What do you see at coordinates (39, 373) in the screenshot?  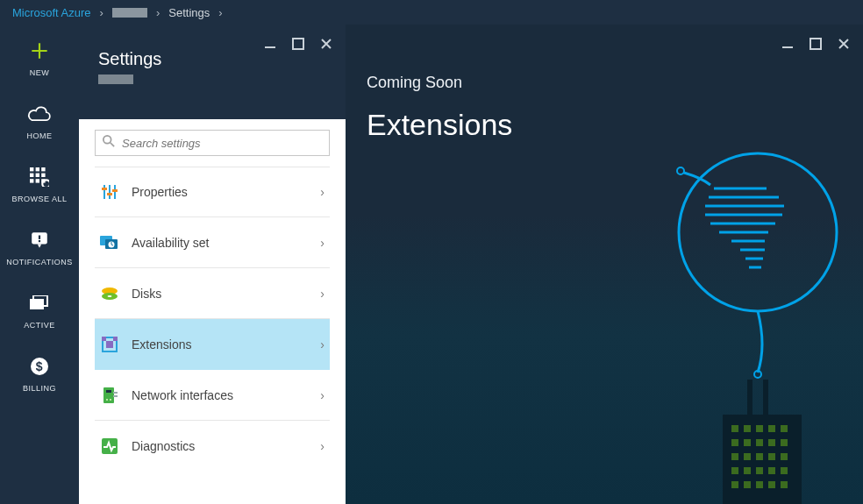 I see `rail-billing: $ BILLING` at bounding box center [39, 373].